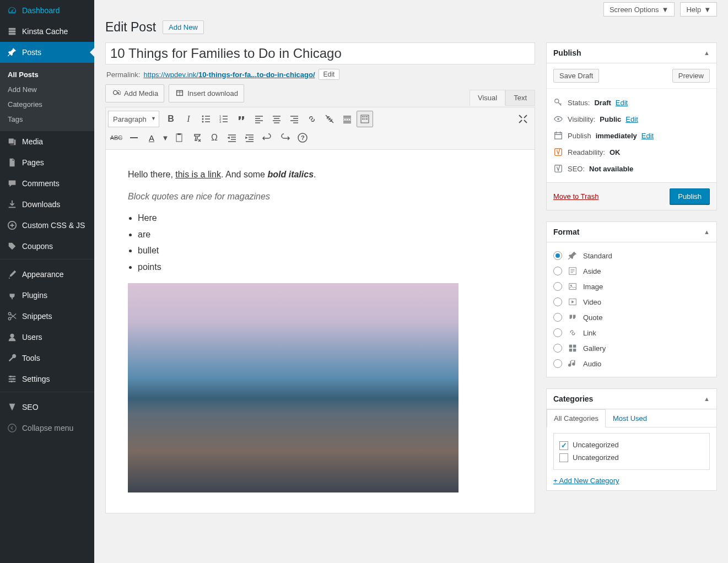  What do you see at coordinates (47, 142) in the screenshot?
I see `sidebar-item-media: Media` at bounding box center [47, 142].